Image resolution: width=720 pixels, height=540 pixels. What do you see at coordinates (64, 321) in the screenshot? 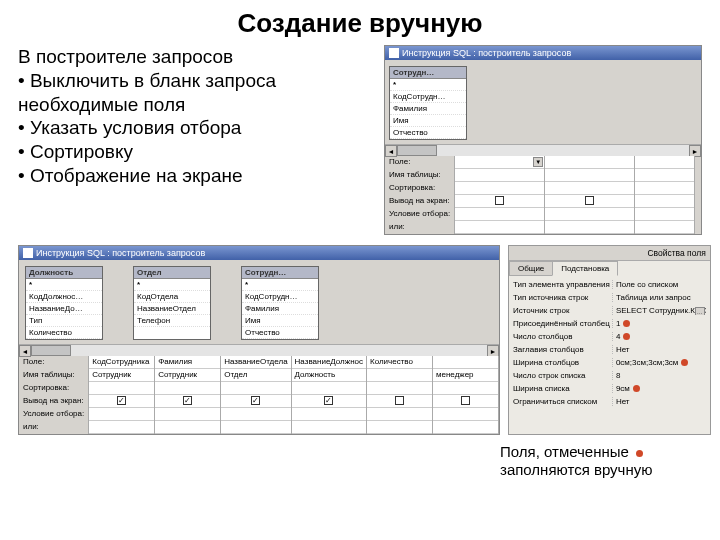
I see `field: Тип` at bounding box center [64, 321].